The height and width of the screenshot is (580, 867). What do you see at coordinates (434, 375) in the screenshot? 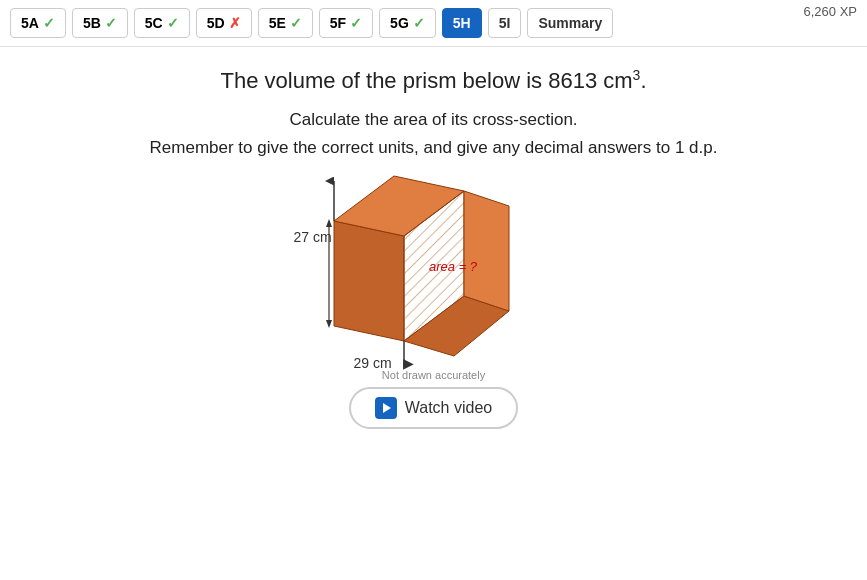
I see `not-drawn-label: Not drawn accurately` at bounding box center [434, 375].